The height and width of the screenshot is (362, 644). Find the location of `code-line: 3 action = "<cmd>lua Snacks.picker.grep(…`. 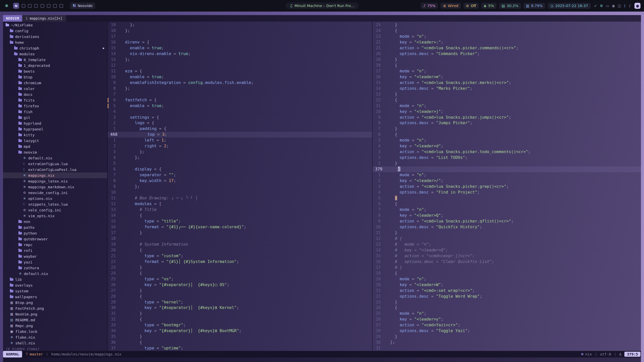

code-line: 3 action = "<cmd>lua Snacks.picker.grep(… is located at coordinates (507, 187).